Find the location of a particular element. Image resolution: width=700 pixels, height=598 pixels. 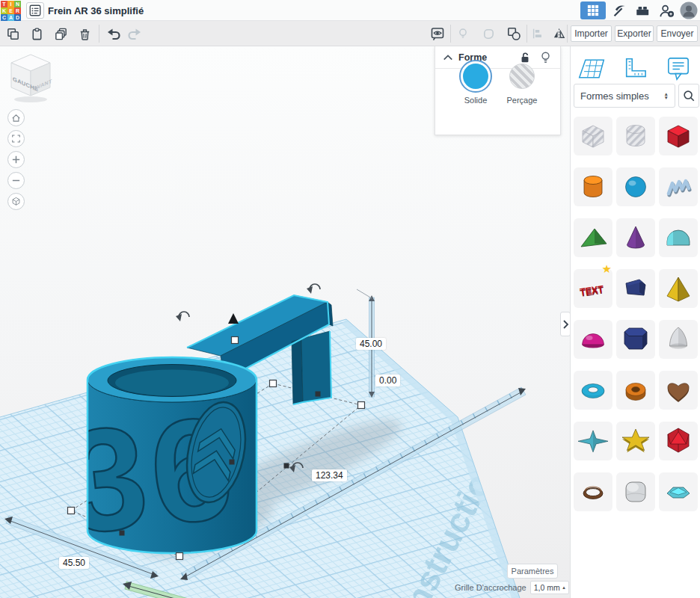

cone-icon is located at coordinates (636, 238).